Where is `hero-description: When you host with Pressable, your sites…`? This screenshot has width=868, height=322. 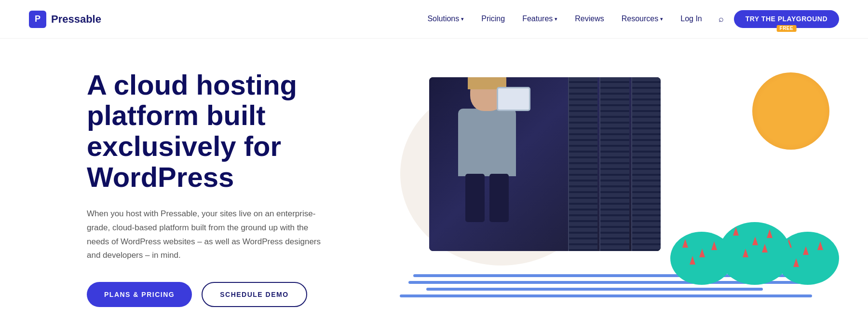
hero-description: When you host with Pressable, your sites… is located at coordinates (207, 235).